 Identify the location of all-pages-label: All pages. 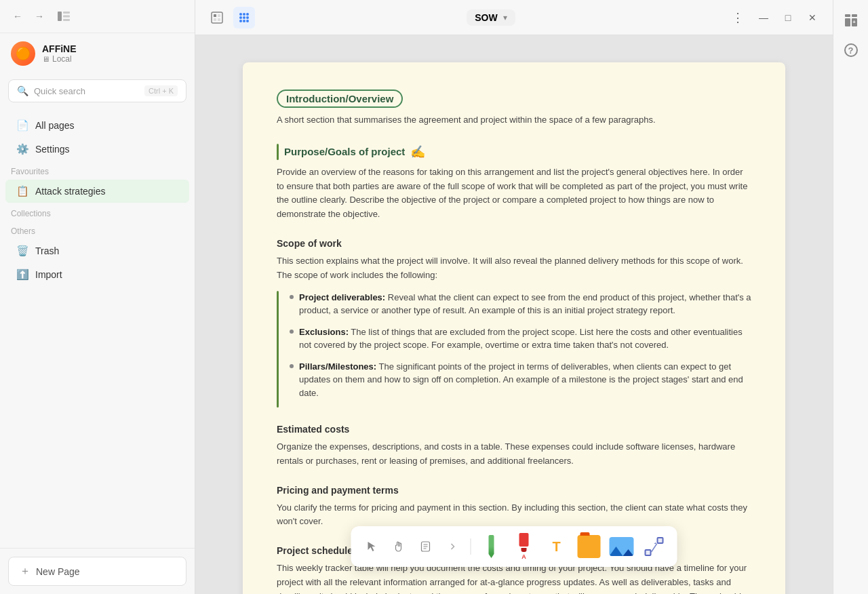
(55, 125).